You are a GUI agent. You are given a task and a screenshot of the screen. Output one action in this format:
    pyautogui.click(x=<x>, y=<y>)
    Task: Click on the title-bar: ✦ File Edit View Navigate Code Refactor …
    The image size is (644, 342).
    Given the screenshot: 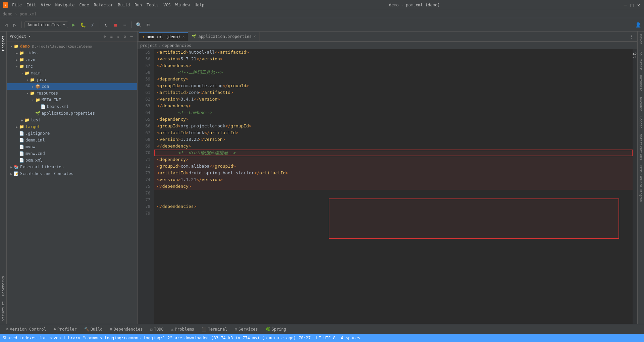 What is the action you would take?
    pyautogui.click(x=322, y=5)
    